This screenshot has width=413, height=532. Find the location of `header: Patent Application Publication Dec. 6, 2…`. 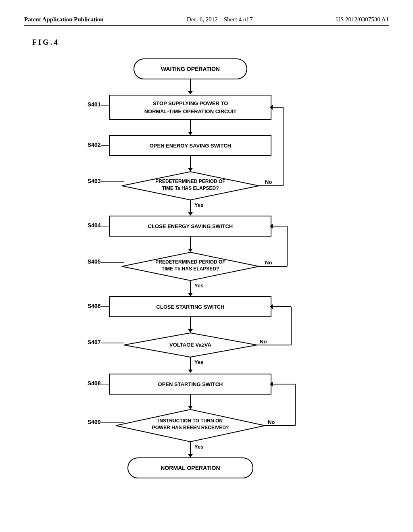

header: Patent Application Publication Dec. 6, 2… is located at coordinates (206, 21).